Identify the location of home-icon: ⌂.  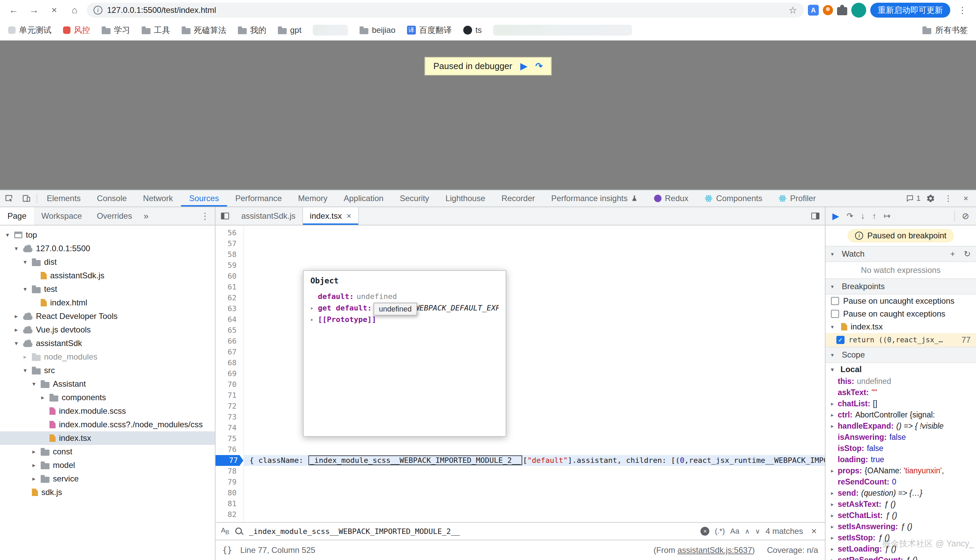
(75, 10).